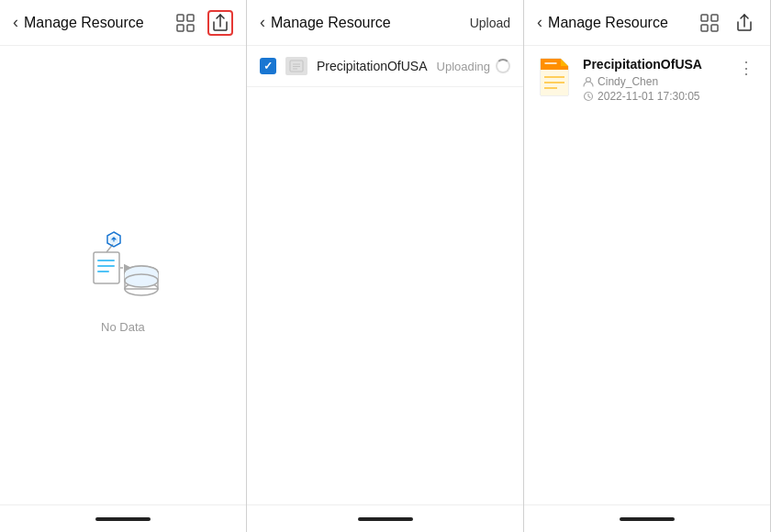  Describe the element at coordinates (648, 96) in the screenshot. I see `file-date: 2022-11-01 17:30:05` at that location.